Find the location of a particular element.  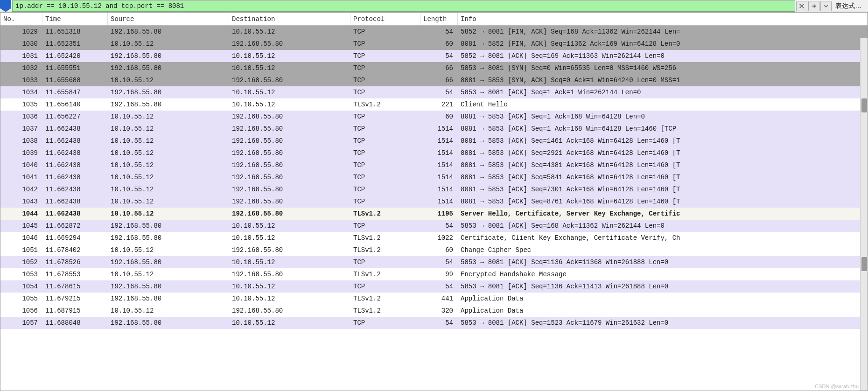

packet-row: 105411.678615192.168.55.8010.10.55.12TCP… is located at coordinates (434, 286).